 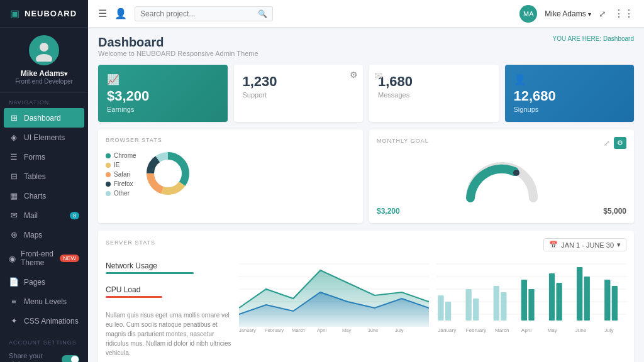 What do you see at coordinates (44, 355) in the screenshot?
I see `share-status-row: Share your status` at bounding box center [44, 355].